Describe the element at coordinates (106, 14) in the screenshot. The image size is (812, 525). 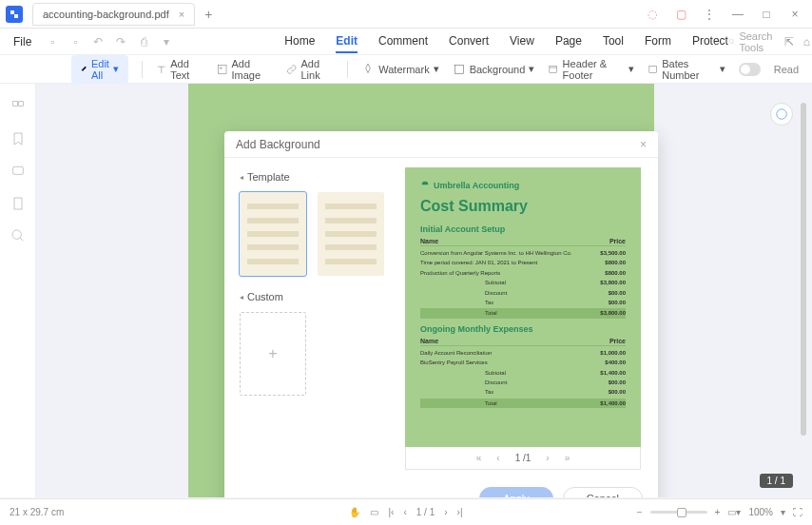
I see `tab-filename: accounting-background.pdf` at that location.